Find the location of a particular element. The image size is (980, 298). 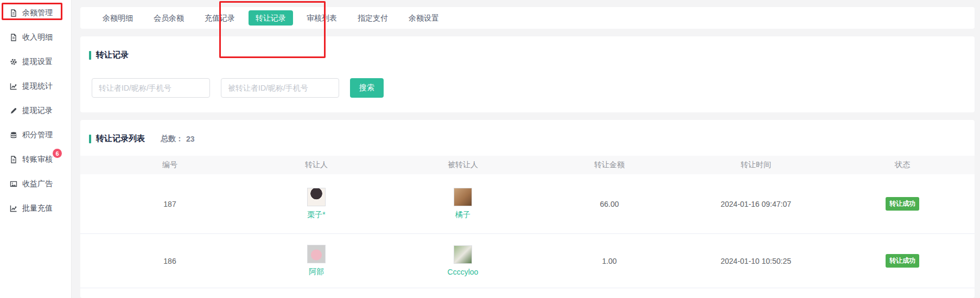

transfer-time: 2024-01-10 10:50:25 is located at coordinates (756, 261).